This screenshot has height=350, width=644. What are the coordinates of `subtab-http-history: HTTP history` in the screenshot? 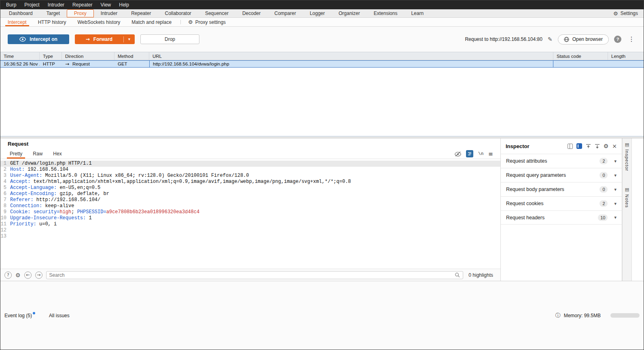 It's located at (52, 22).